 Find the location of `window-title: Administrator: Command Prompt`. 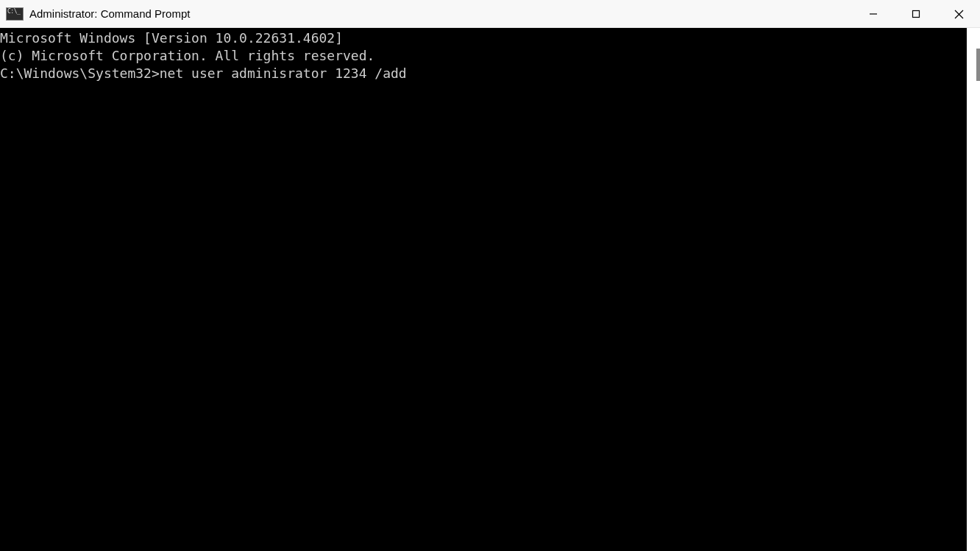

window-title: Administrator: Command Prompt is located at coordinates (110, 13).